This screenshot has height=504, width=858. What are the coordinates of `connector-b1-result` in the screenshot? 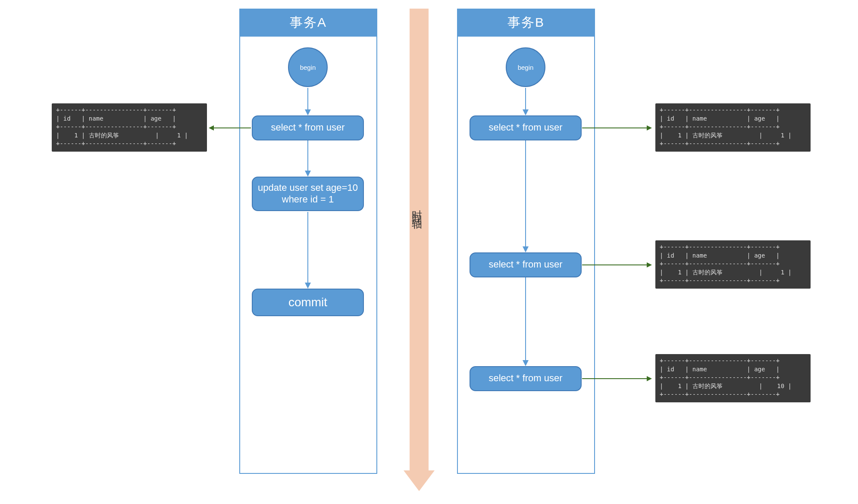 It's located at (617, 128).